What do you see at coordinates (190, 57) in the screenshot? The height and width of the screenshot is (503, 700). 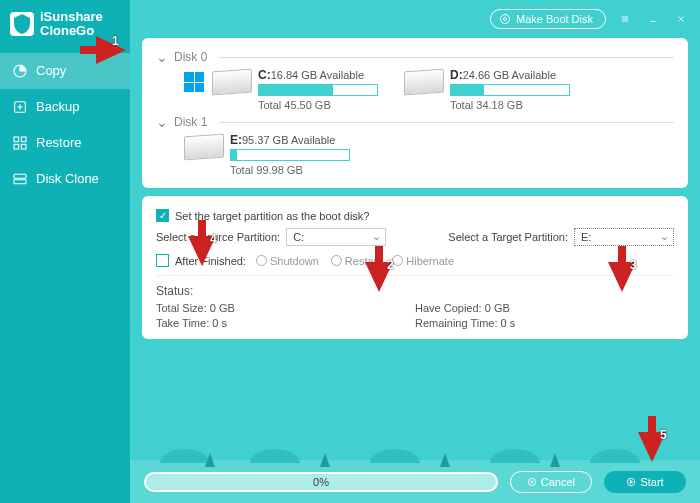 I see `disk-name: Disk 0` at bounding box center [190, 57].